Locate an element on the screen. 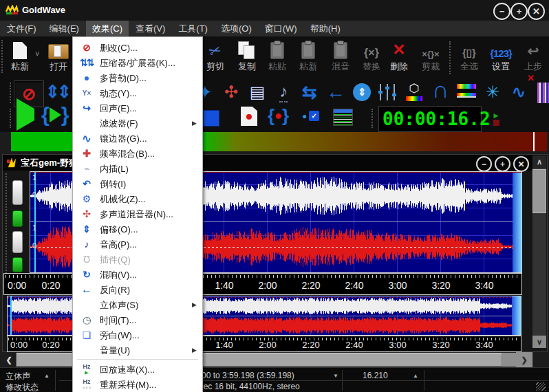  menu-effects: 效果(C) is located at coordinates (107, 29).